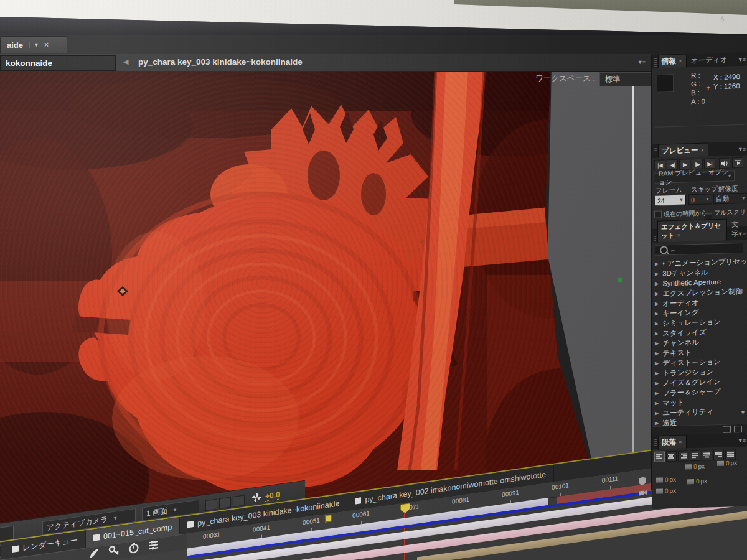  What do you see at coordinates (126, 62) in the screenshot?
I see `back-arrow-icon: ◀` at bounding box center [126, 62].